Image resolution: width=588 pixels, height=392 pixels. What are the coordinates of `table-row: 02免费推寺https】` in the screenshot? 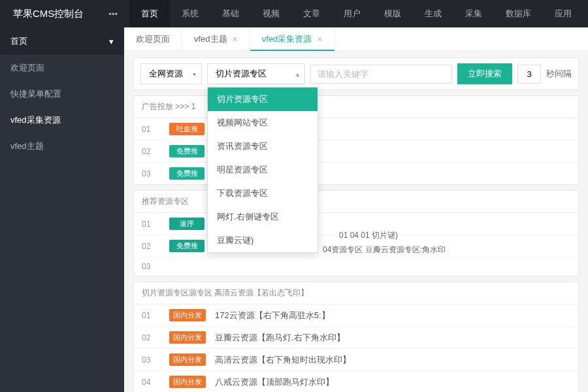 It's located at (356, 152).